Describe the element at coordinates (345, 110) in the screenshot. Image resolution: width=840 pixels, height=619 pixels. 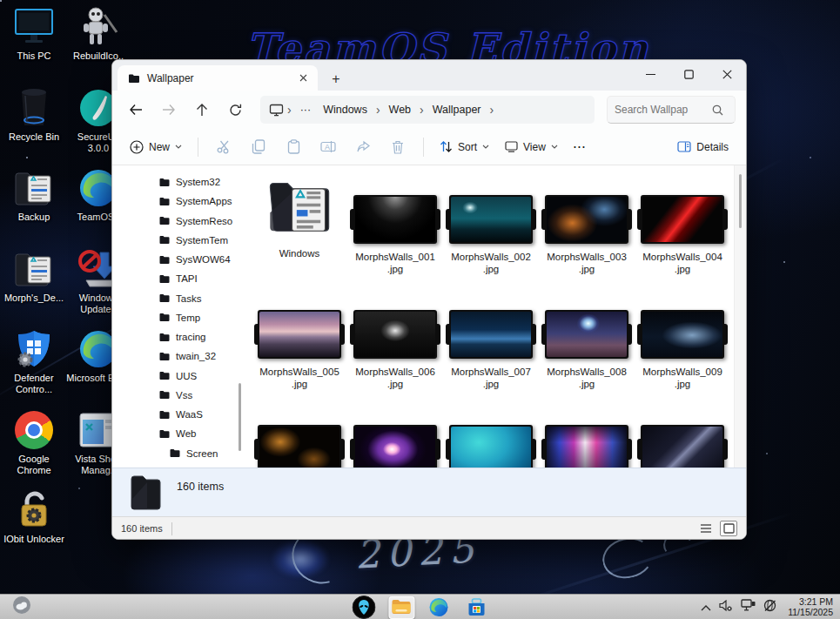
I see `breadcrumb-segment-windows: Windows` at that location.